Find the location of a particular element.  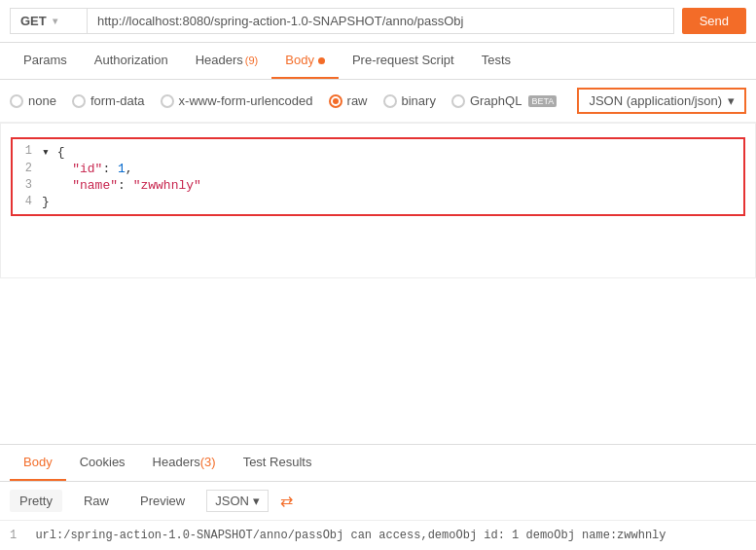

code-line-4: 4 } is located at coordinates (378, 202).